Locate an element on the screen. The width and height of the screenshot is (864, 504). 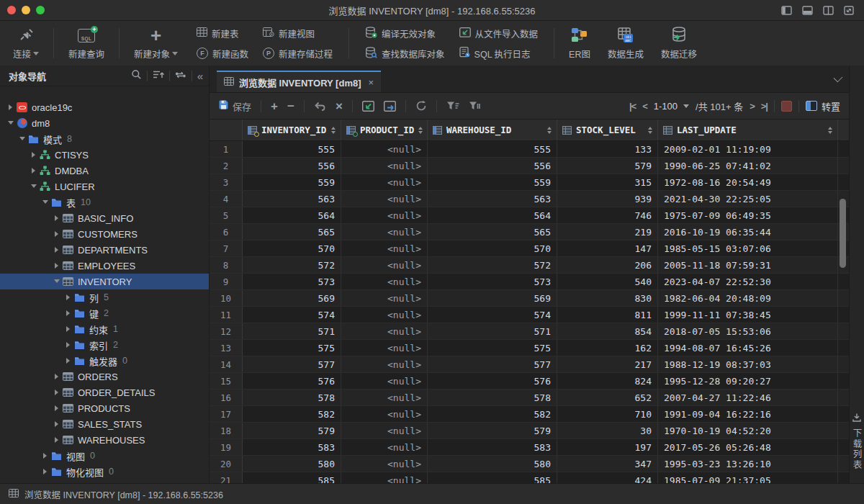
tree-item--: 约束1 is located at coordinates (104, 329).